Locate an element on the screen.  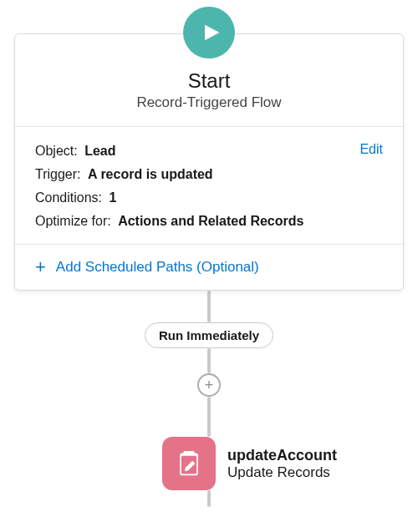
start-subtitle: Record-Triggered Flow is located at coordinates (209, 103).